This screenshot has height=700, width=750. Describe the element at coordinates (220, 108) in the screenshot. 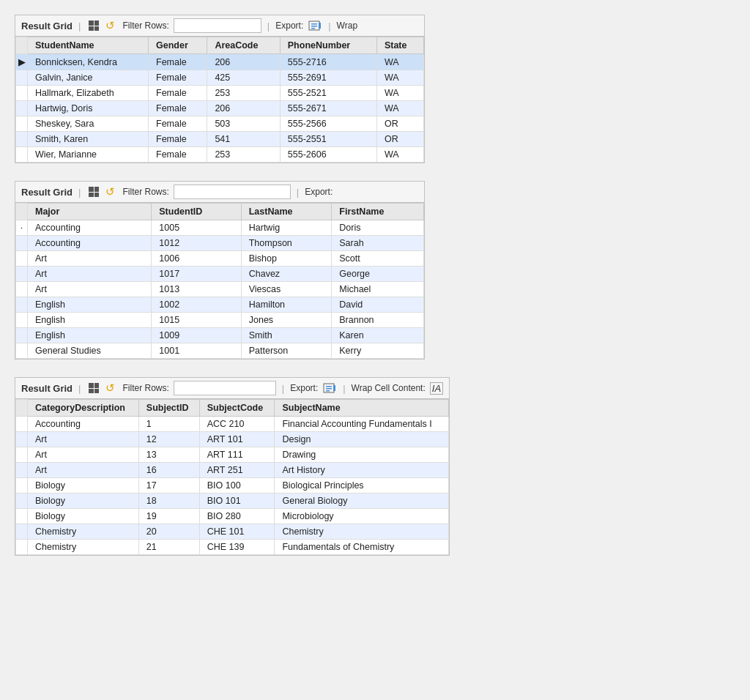

I see `table-row: Hartwig, Doris Female 206 555-2671 WA` at that location.